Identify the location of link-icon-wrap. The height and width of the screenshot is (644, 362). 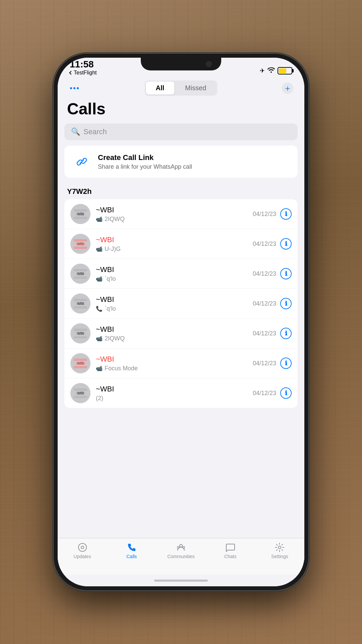
(82, 162).